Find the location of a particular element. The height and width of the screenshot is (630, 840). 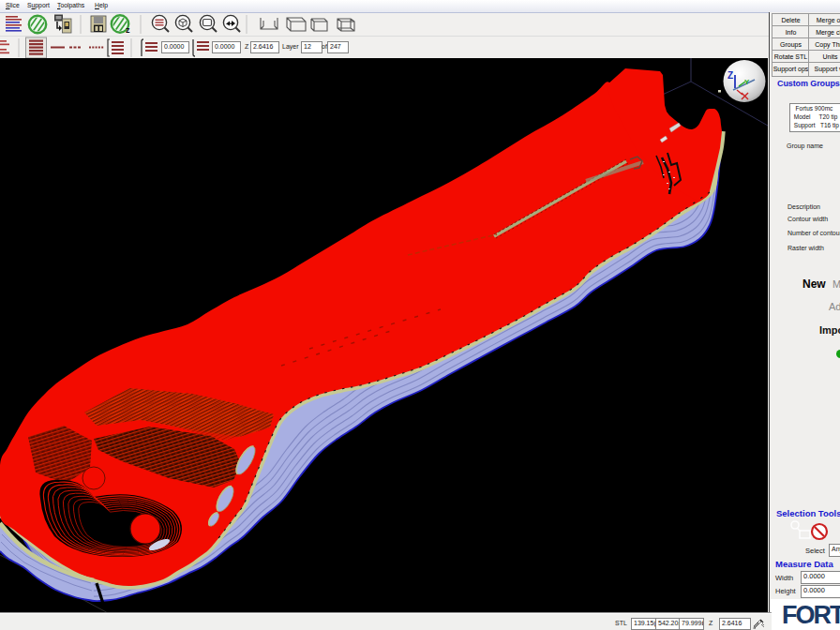

svg-text: Z is located at coordinates (730, 75).